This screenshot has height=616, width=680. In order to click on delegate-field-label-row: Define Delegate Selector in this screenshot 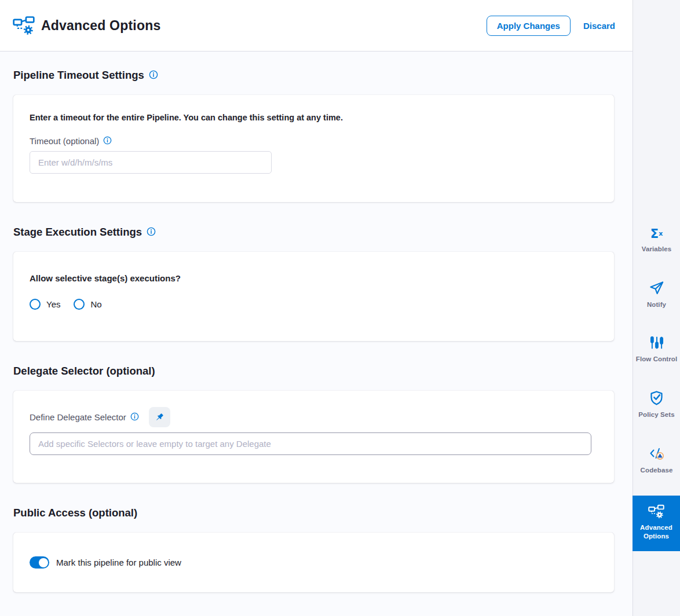, I will do `click(314, 417)`.